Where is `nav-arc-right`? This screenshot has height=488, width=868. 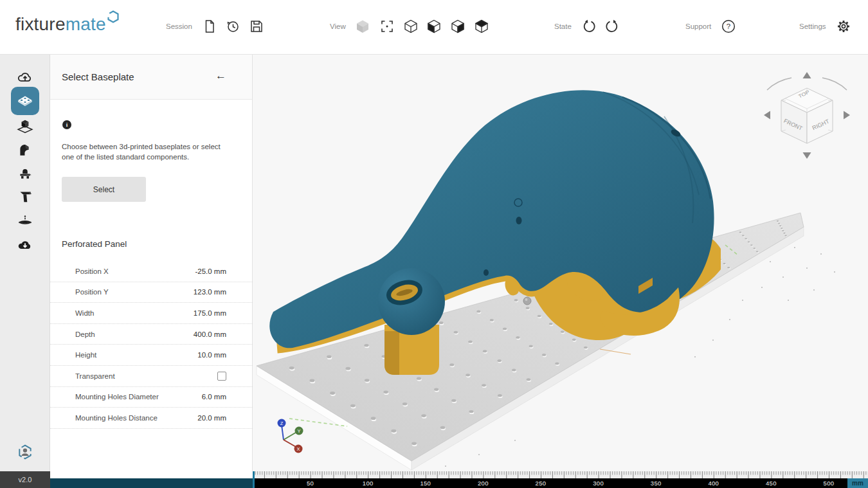 nav-arc-right is located at coordinates (835, 84).